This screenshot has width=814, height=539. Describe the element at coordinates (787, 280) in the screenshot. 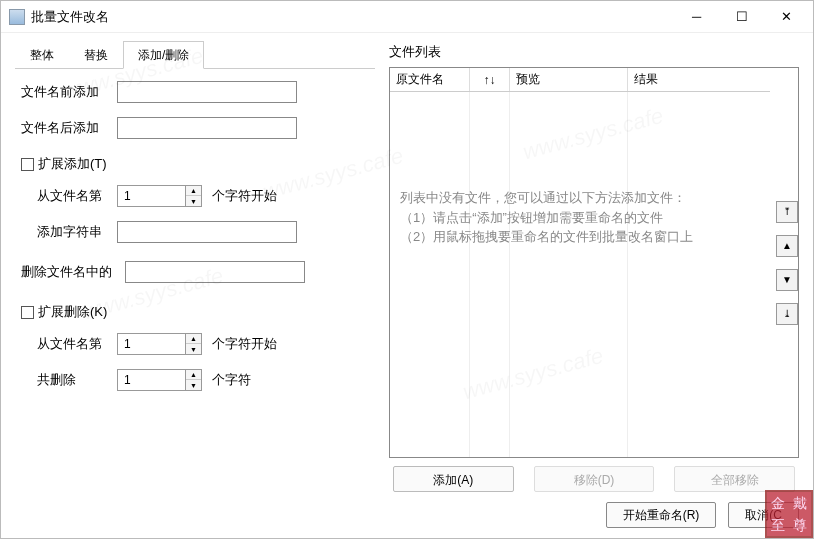

I see `move-down-button: ▼` at that location.